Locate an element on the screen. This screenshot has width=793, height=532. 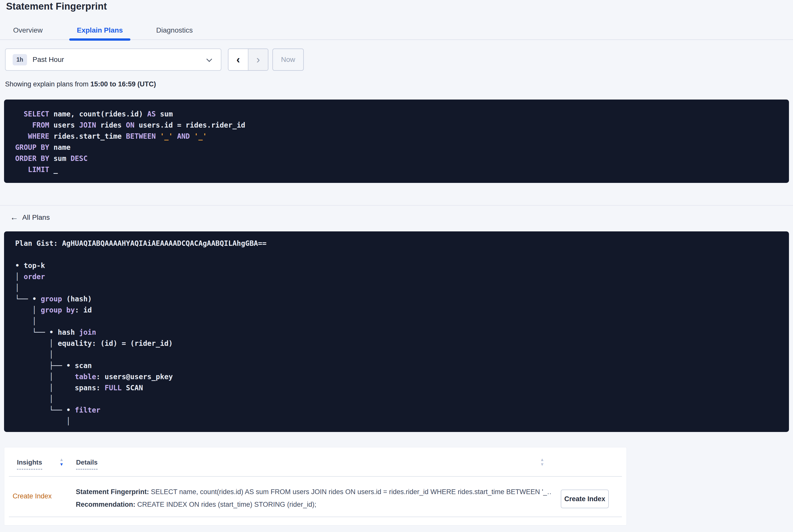
plan-gist-value: AgHUAQIABQAAAAHYAQIAiAEAAAADCQACAgAABQIL… is located at coordinates (164, 244).